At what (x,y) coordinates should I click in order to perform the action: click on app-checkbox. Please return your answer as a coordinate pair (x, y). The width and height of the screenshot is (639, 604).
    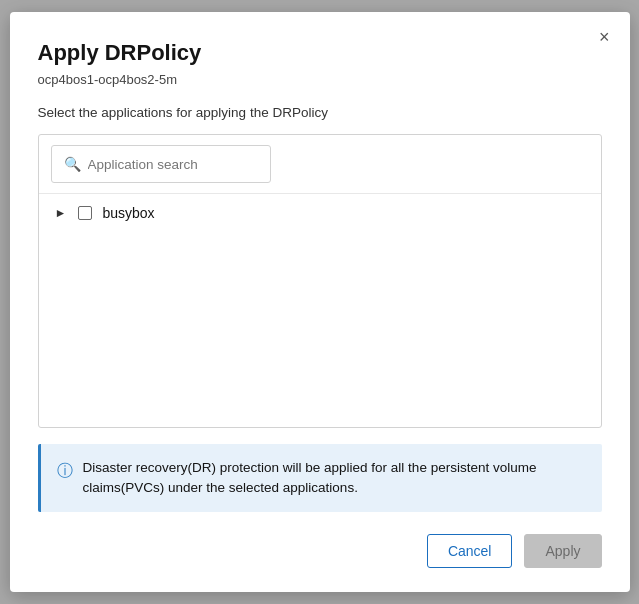
    Looking at the image, I should click on (85, 213).